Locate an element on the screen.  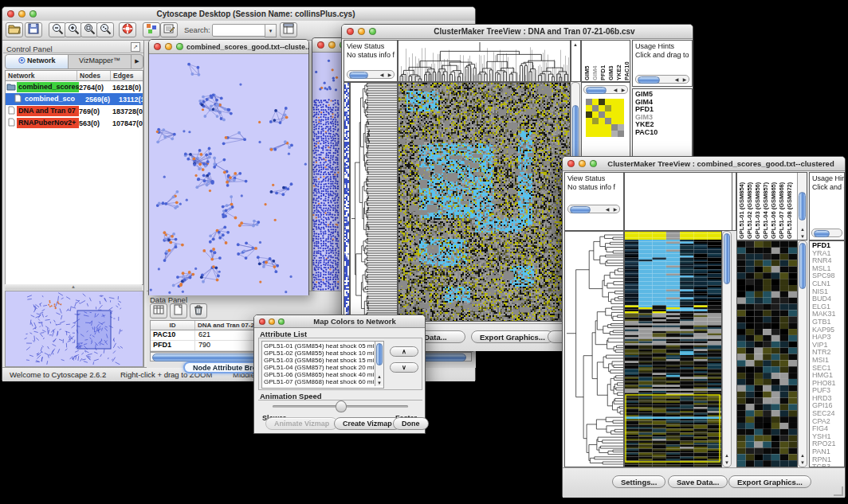
gene-label: PAC10 is located at coordinates (663, 133).